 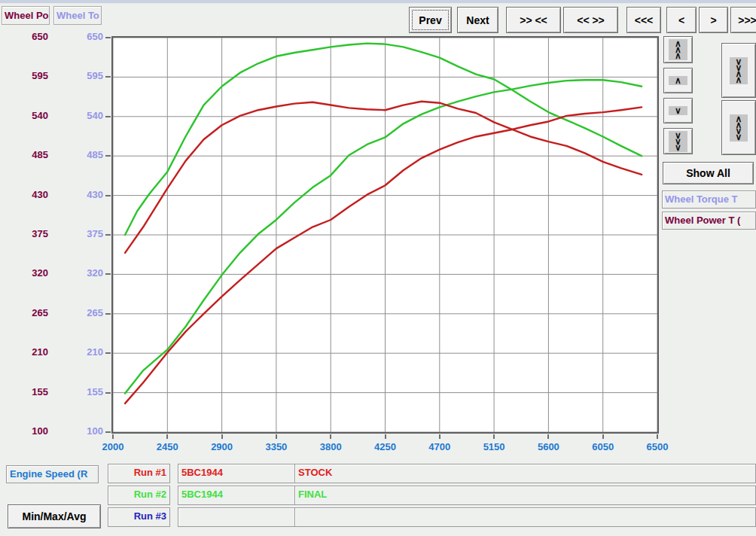 I want to click on y-axis-label-torque: 595, so click(x=81, y=76).